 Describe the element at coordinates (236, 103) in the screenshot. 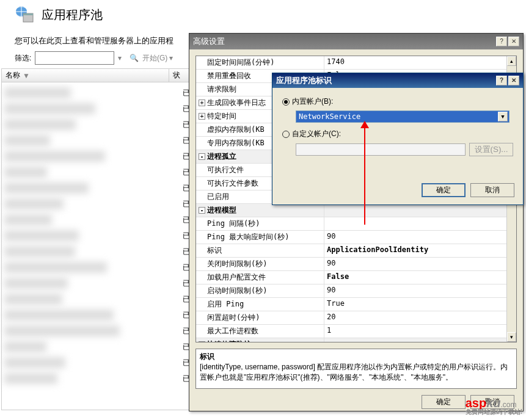

I see `grid-key-label: 生成回收事件日志` at that location.